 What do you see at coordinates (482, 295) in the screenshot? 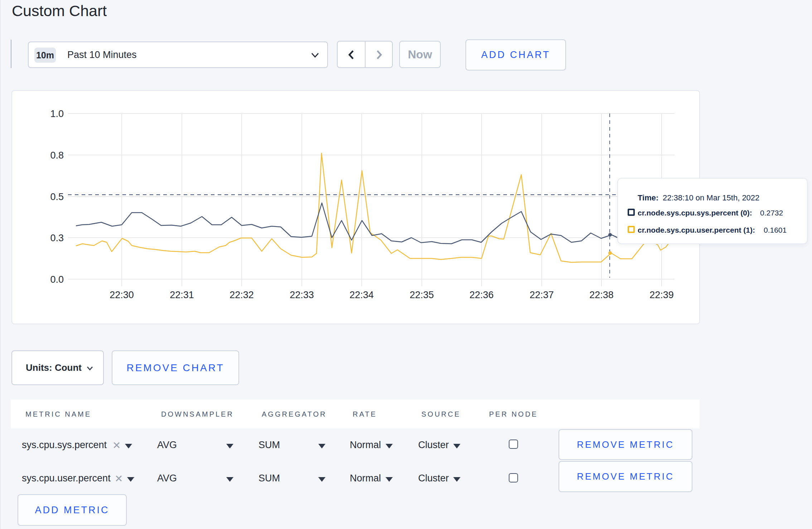
I see `svg-text: 22:36` at bounding box center [482, 295].